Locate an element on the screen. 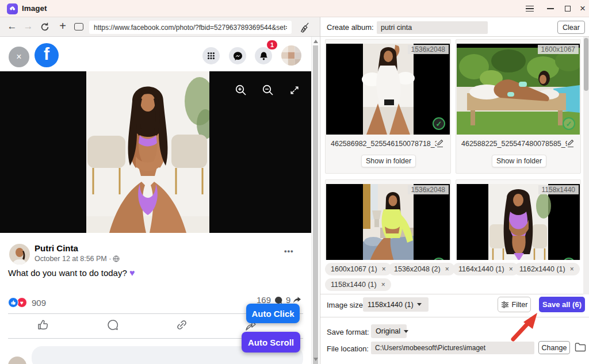 The image size is (589, 364). comment-action-icon is located at coordinates (113, 325).